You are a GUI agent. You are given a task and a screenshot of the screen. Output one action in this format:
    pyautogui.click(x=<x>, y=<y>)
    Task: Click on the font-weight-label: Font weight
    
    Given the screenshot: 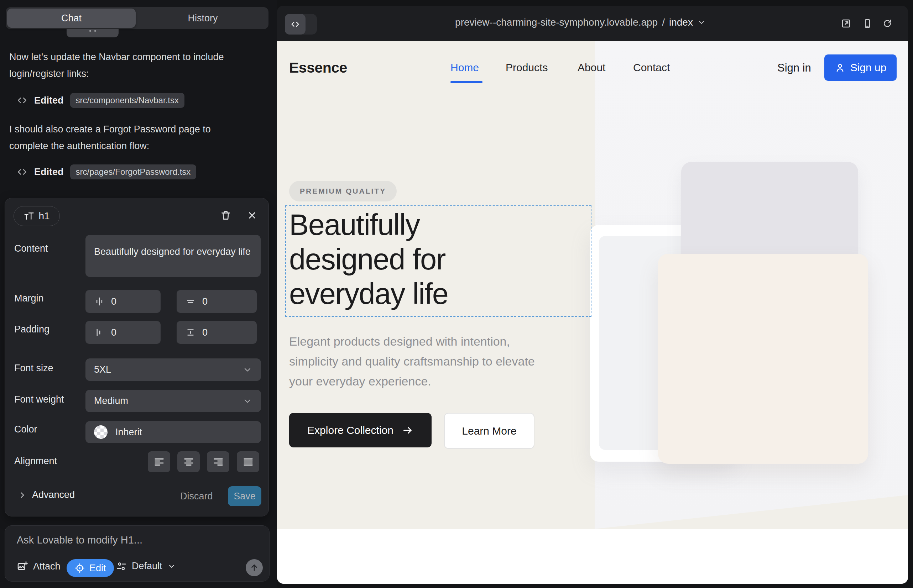 What is the action you would take?
    pyautogui.click(x=39, y=399)
    